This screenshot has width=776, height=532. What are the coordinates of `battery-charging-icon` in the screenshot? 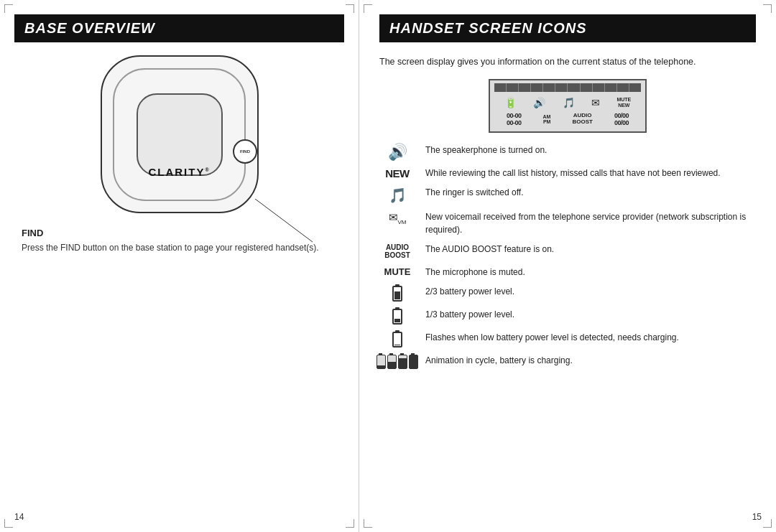 It's located at (397, 362).